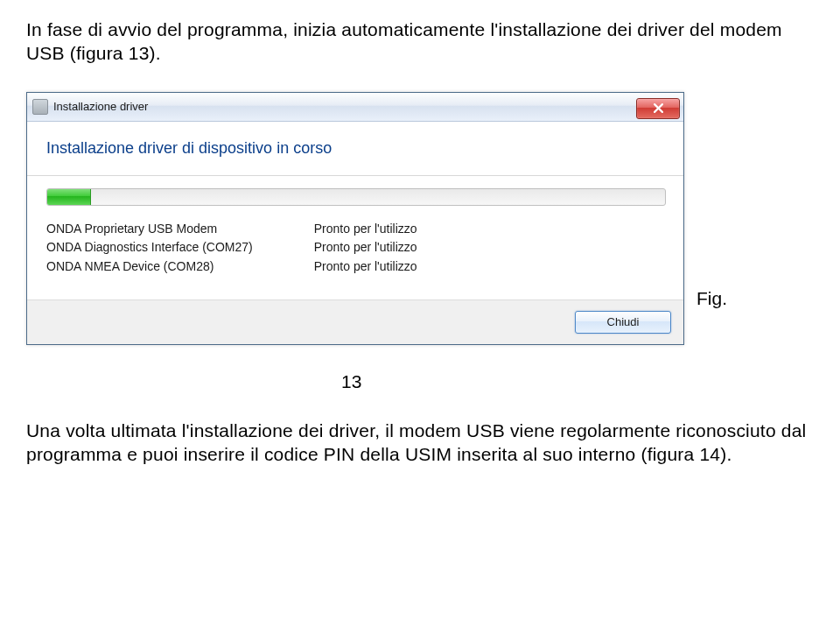  I want to click on dialog-heading-area: Installazione driver di dispositivo in c…, so click(355, 149).